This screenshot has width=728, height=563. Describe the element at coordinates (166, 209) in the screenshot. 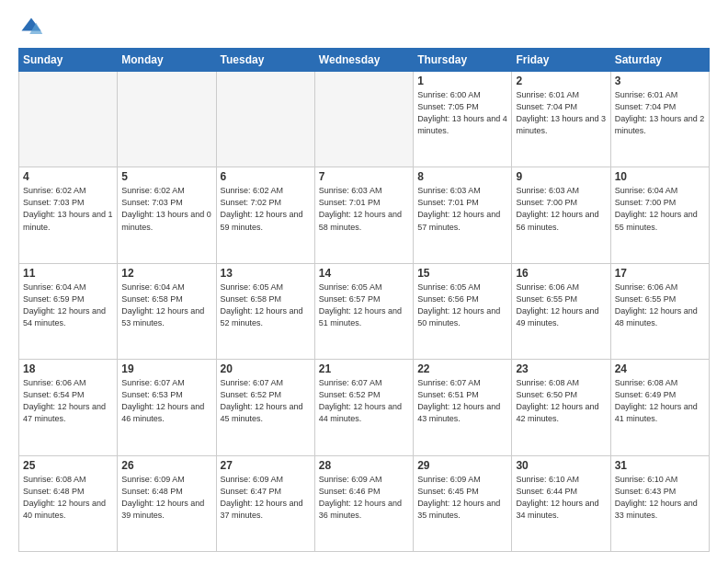

I see `day-info: Sunrise: 6:02 AMSunset: 7:03 PMDaylight:…` at that location.